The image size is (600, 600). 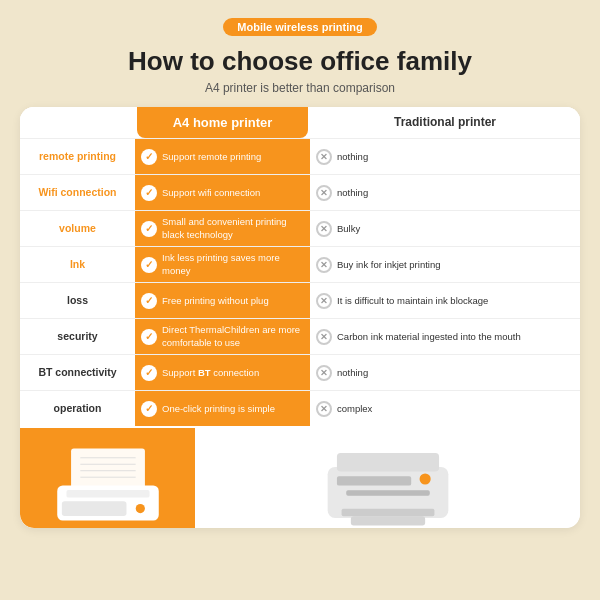 I want to click on header-traditional: Traditional printer, so click(x=445, y=122).